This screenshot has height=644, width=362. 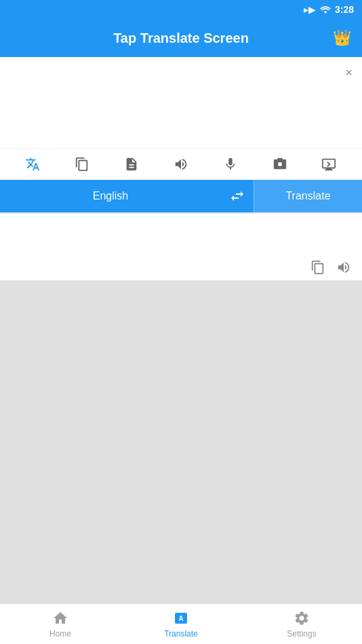 I want to click on close-button: ×, so click(x=348, y=73).